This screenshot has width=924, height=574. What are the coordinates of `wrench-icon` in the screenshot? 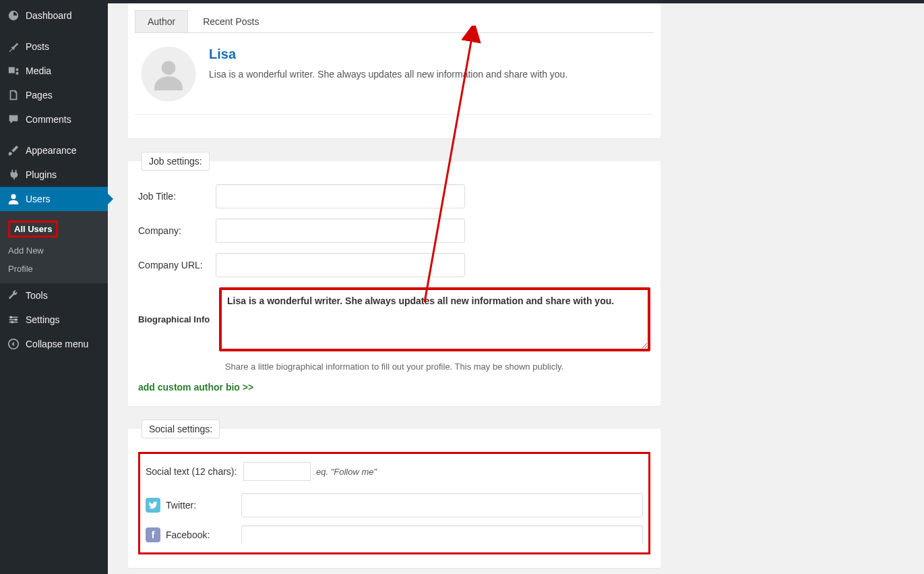 It's located at (13, 295).